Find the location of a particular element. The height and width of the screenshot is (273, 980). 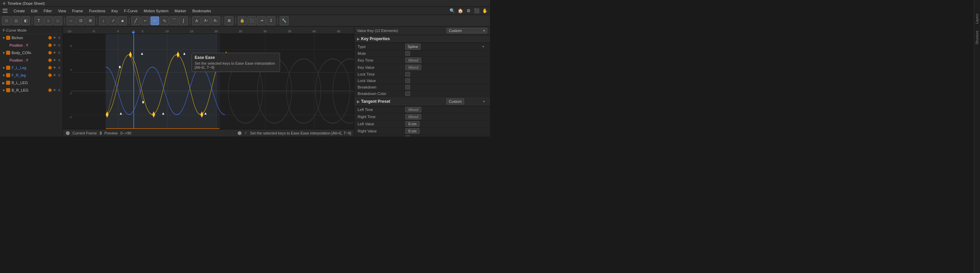

ease-ease-btn: ⌐ is located at coordinates (155, 21).